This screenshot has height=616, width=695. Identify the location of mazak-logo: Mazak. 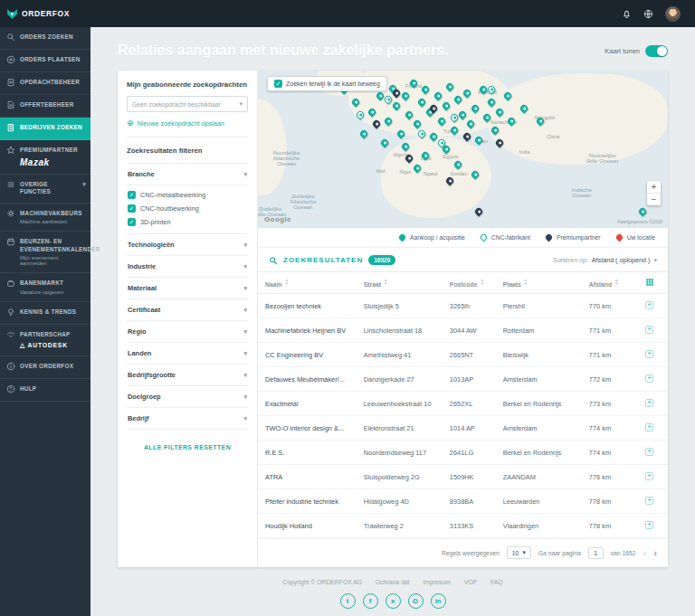
(52, 163).